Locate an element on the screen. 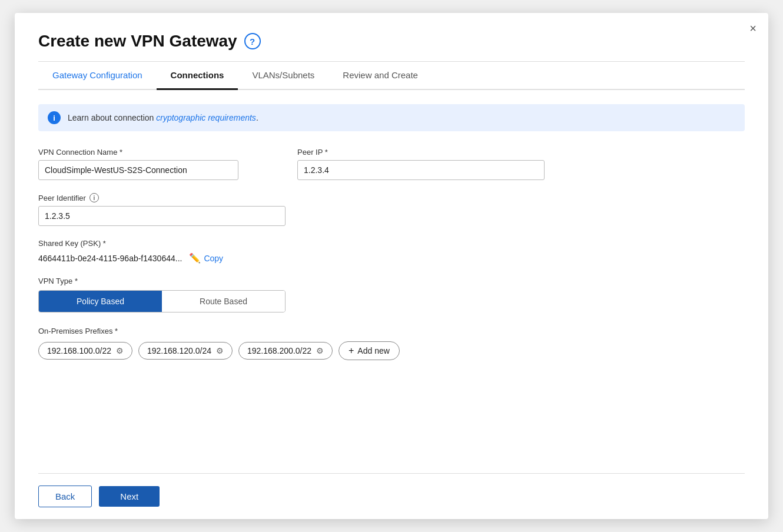 The width and height of the screenshot is (783, 532). route-based-button: Route Based is located at coordinates (224, 301).